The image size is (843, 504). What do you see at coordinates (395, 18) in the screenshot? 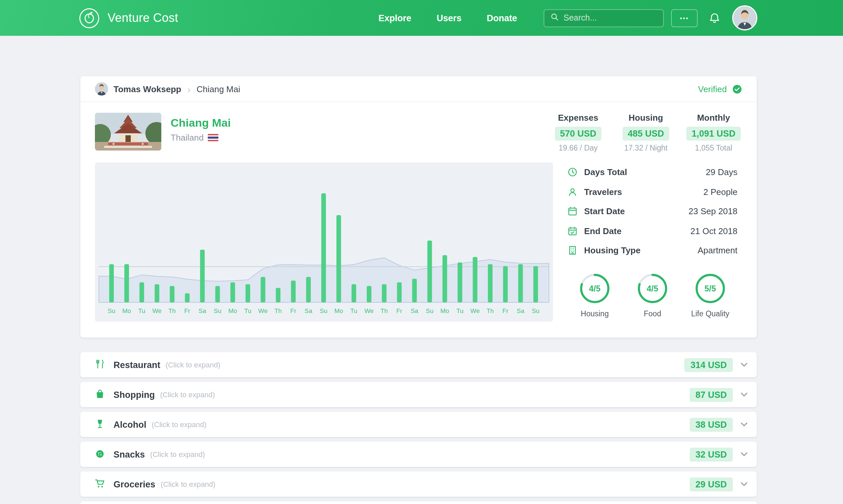
I see `nav-item-explore: Explore` at bounding box center [395, 18].